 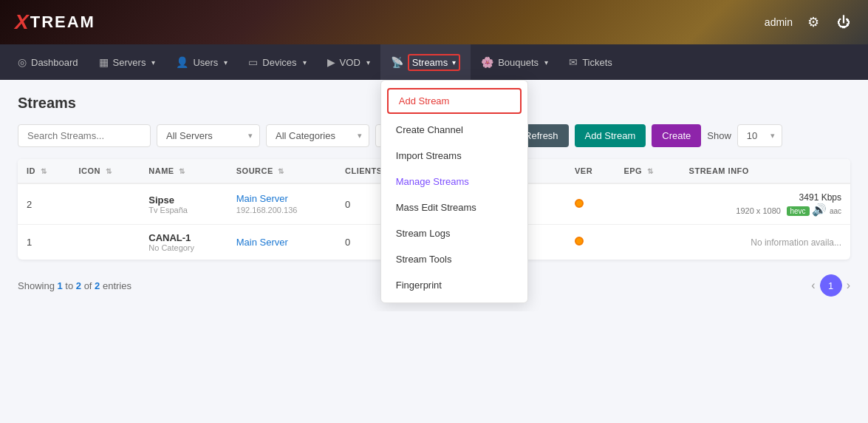 What do you see at coordinates (573, 62) in the screenshot?
I see `tickets-icon: ✉` at bounding box center [573, 62].